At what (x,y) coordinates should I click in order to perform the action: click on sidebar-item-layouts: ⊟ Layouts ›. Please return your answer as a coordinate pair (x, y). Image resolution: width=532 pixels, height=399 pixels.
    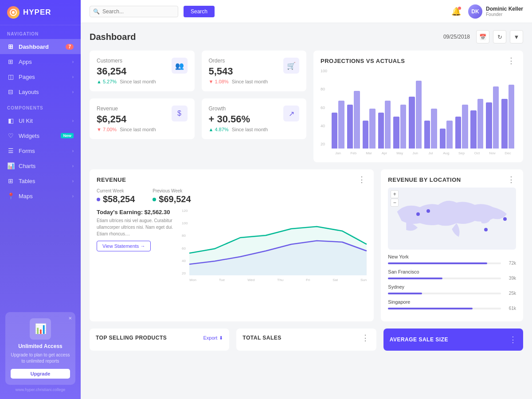
    Looking at the image, I should click on (40, 92).